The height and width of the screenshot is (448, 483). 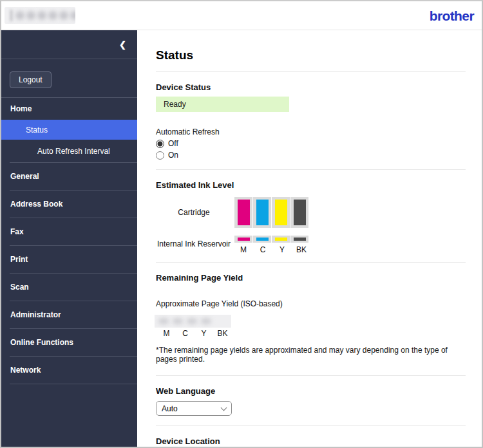 I want to click on yield-code-m: M, so click(x=166, y=333).